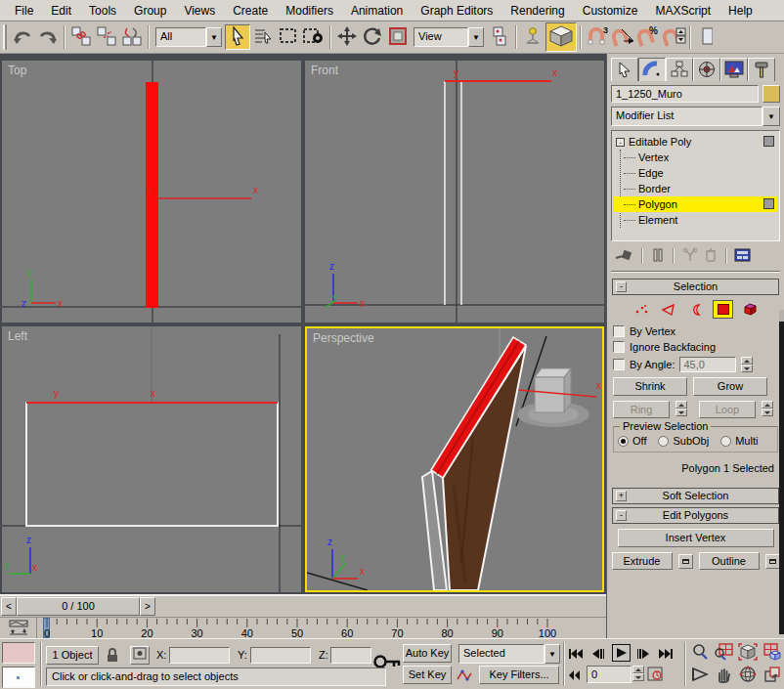  What do you see at coordinates (81, 37) in the screenshot?
I see `select-and-link-button` at bounding box center [81, 37].